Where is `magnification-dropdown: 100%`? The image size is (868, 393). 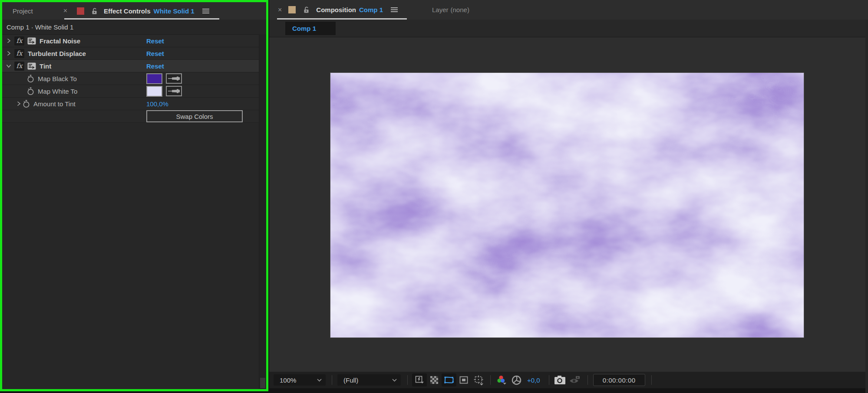
magnification-dropdown: 100% is located at coordinates (300, 380).